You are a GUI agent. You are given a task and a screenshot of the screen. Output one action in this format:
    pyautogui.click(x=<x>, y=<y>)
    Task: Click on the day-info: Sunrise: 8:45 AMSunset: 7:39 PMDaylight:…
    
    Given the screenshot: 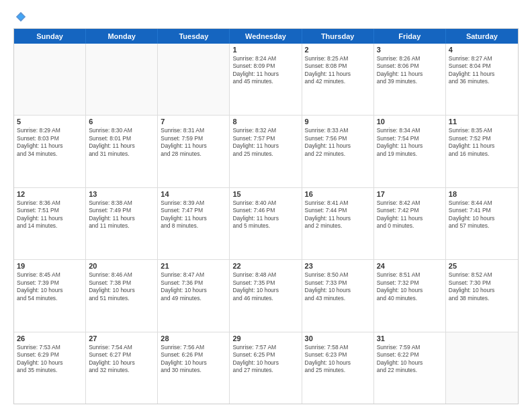 What is the action you would take?
    pyautogui.click(x=50, y=287)
    